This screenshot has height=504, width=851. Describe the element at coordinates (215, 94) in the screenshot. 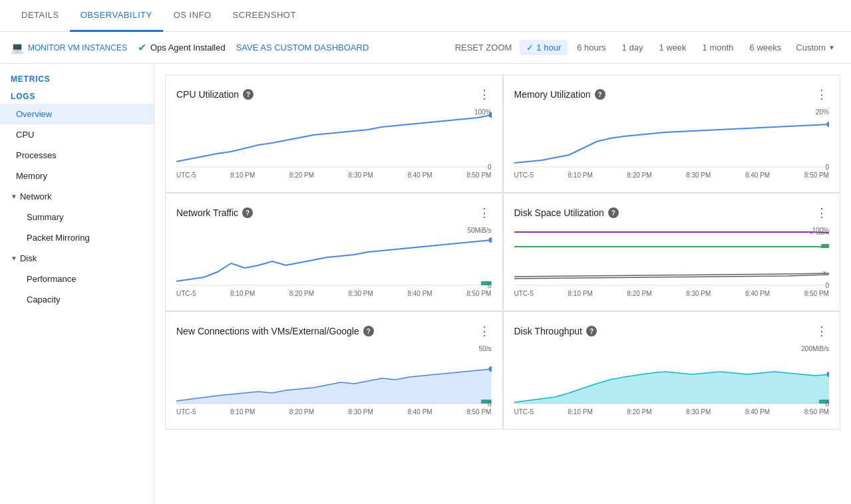

I see `chart-title-cpu: CPU Utilization ?` at that location.